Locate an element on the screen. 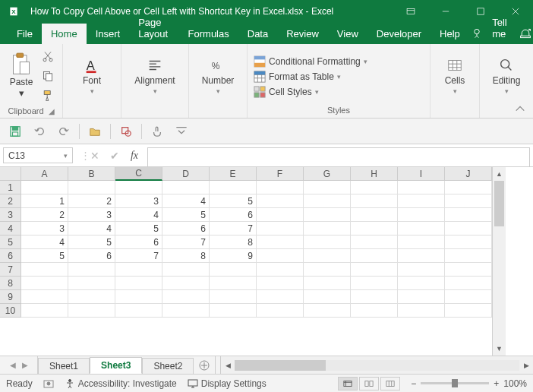  cell-I2 is located at coordinates (421, 201).